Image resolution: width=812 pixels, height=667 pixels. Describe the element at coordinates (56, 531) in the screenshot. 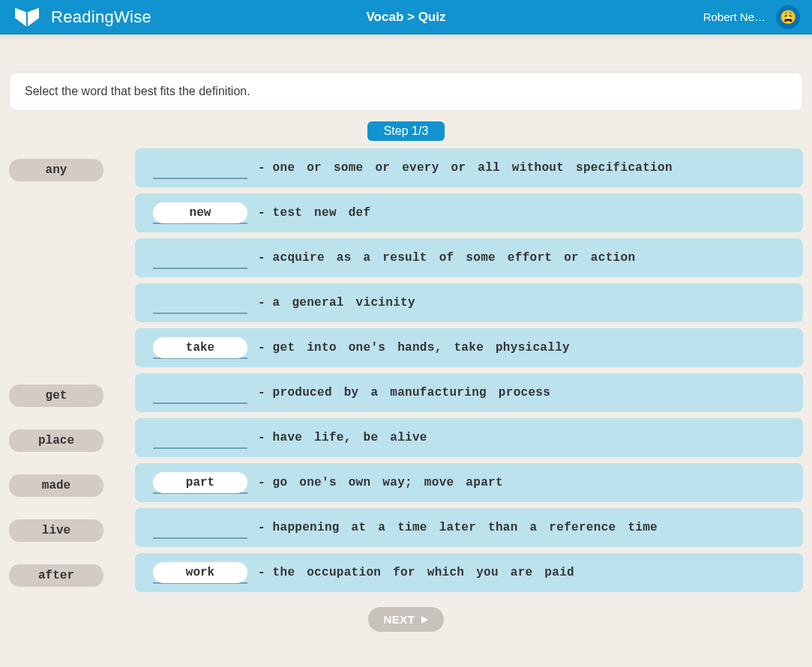

I see `word-chip: live` at that location.